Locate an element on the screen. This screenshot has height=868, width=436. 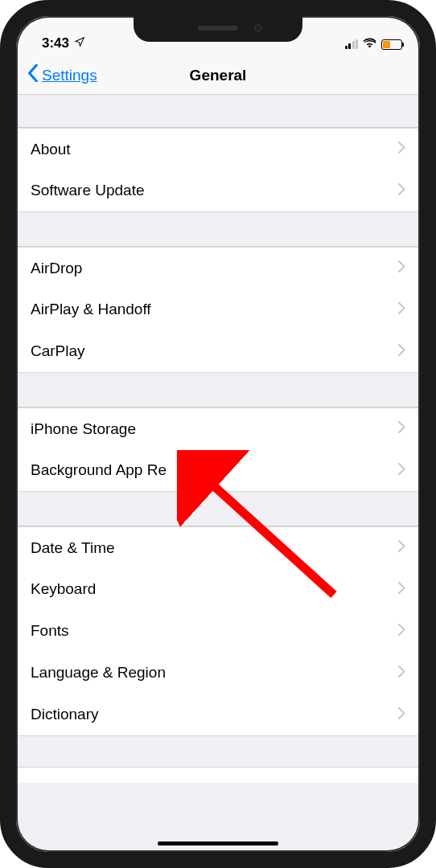
row-label: AirDrop is located at coordinates (214, 268).